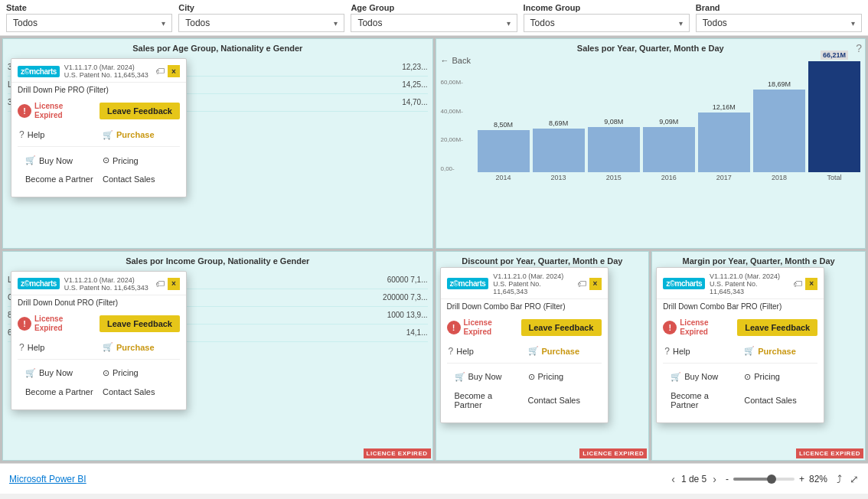  I want to click on zoom-plus-button: +, so click(802, 479).